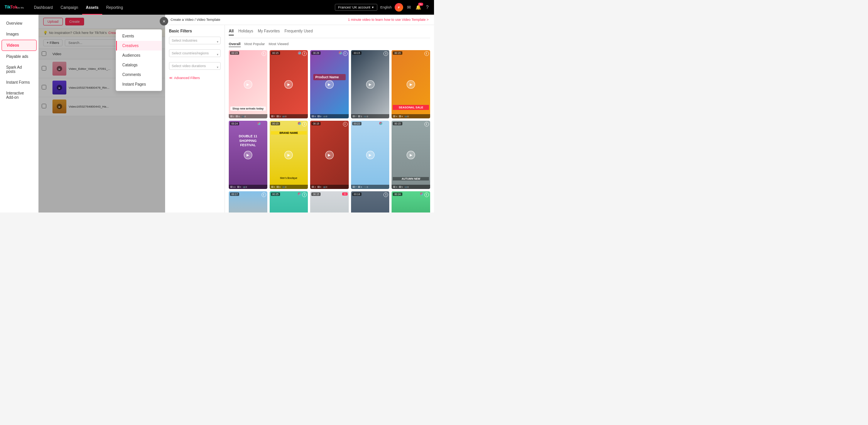 The height and width of the screenshot is (425, 868). What do you see at coordinates (329, 84) in the screenshot?
I see `template-card-3: 00:29 ℹ Product Name ▶ 🖼8 🖼9 📹0` at bounding box center [329, 84].